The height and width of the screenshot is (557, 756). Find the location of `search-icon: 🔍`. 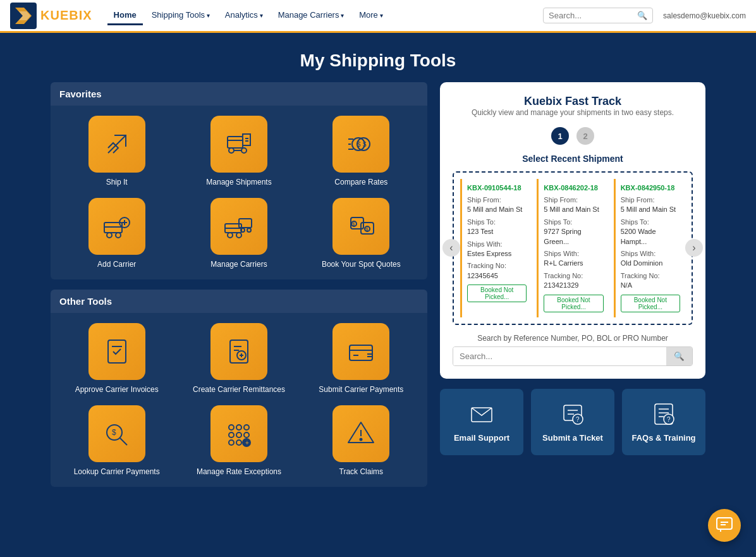

search-icon: 🔍 is located at coordinates (642, 15).